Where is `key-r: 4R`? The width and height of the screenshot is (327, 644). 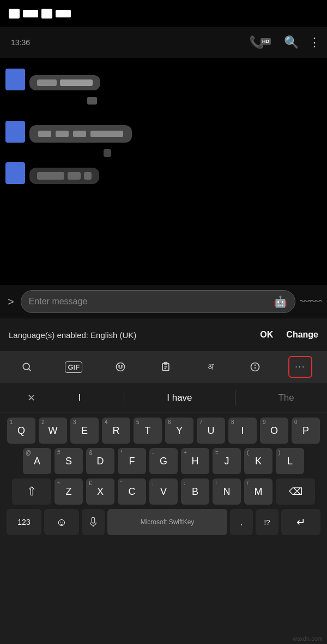
key-r: 4R is located at coordinates (116, 431).